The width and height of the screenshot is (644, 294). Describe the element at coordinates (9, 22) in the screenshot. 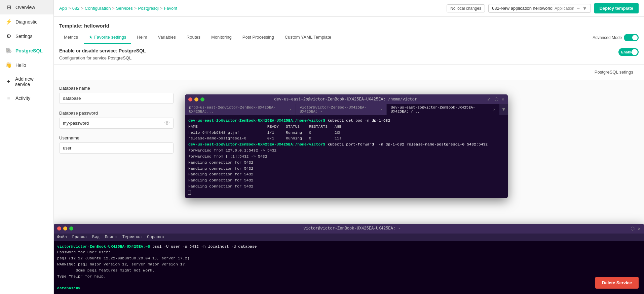

I see `diagnostic-icon: ⚡` at that location.